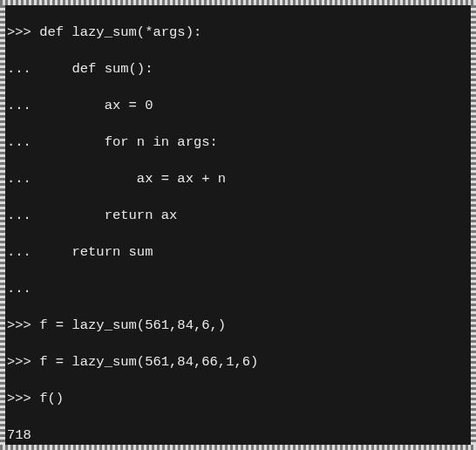 This screenshot has height=450, width=476. Describe the element at coordinates (238, 253) in the screenshot. I see `repl-line: ... return sum` at that location.